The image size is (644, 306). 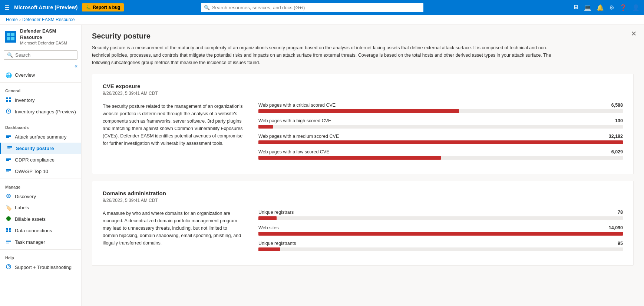 I want to click on sidebar-header: Defender EASM Resource Microsoft Defende…, so click(x=41, y=36).